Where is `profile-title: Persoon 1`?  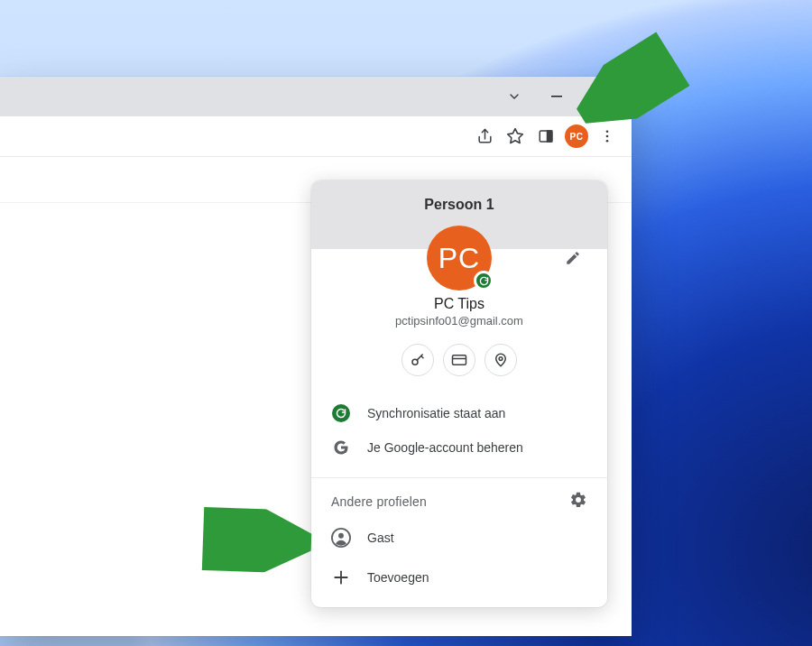
profile-title: Persoon 1 is located at coordinates (459, 205).